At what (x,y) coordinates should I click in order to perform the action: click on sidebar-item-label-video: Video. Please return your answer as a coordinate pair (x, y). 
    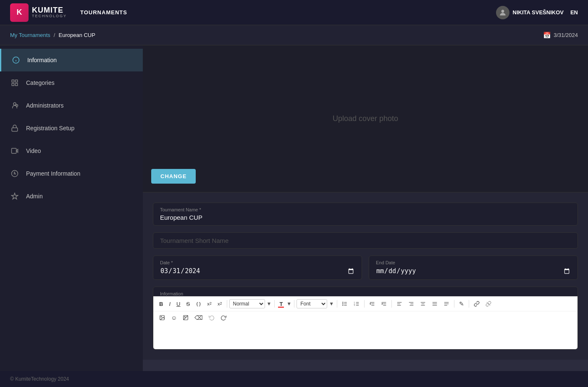
    Looking at the image, I should click on (34, 151).